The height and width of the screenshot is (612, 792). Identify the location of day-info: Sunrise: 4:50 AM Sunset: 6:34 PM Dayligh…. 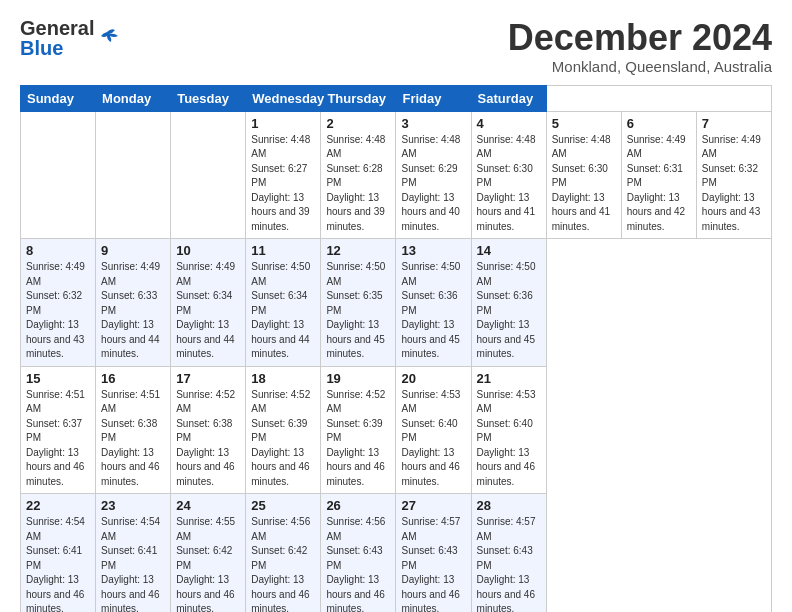
(283, 311).